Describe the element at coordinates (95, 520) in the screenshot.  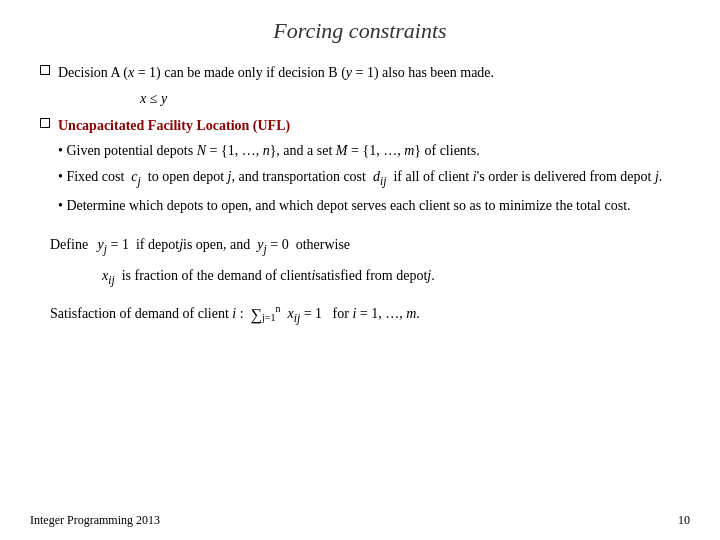
I see `footer-left: Integer Programming 2013` at that location.